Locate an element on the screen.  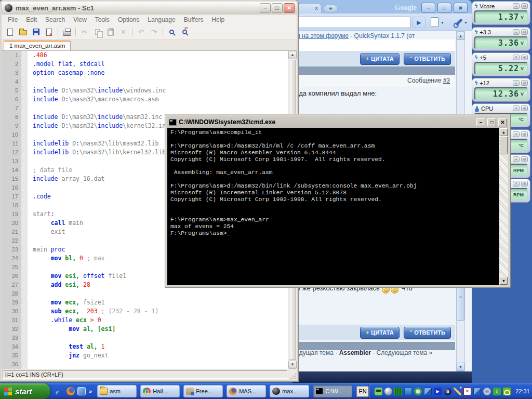
delete-icon: ✕ is located at coordinates (124, 32).